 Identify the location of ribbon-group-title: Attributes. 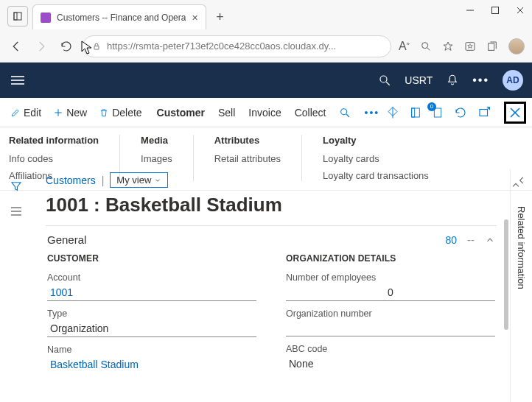
(248, 140).